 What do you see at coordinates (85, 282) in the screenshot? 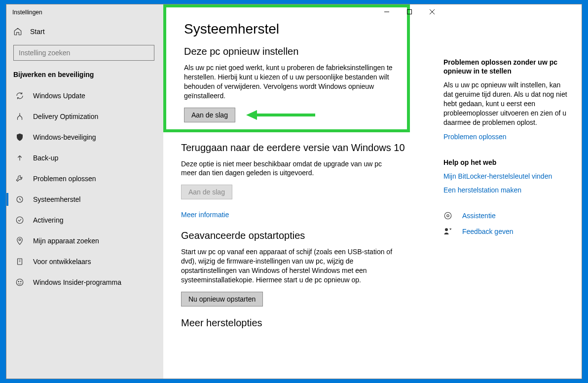
I see `sidebar-item-insider: Windows Insider-programma` at bounding box center [85, 282].